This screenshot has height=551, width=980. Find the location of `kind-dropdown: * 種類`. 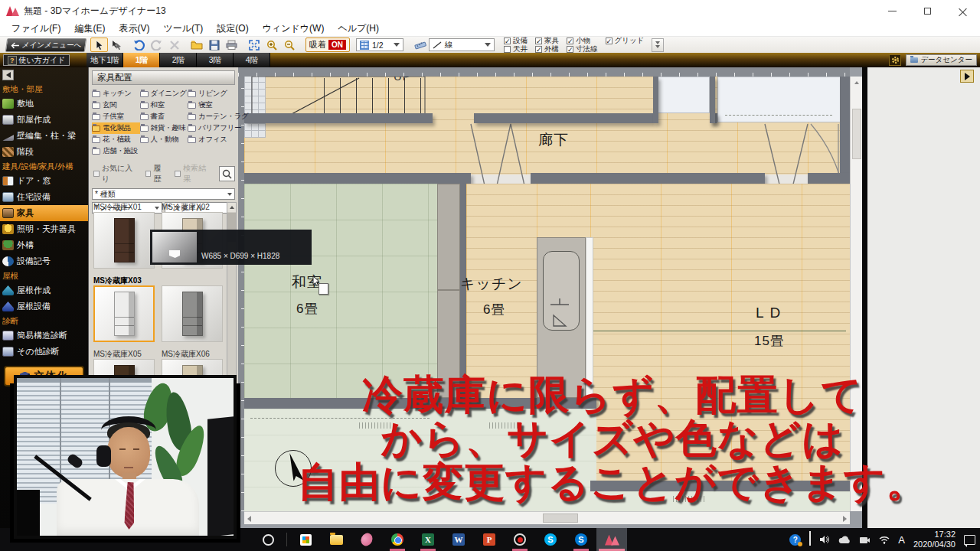

kind-dropdown: * 種類 is located at coordinates (164, 194).